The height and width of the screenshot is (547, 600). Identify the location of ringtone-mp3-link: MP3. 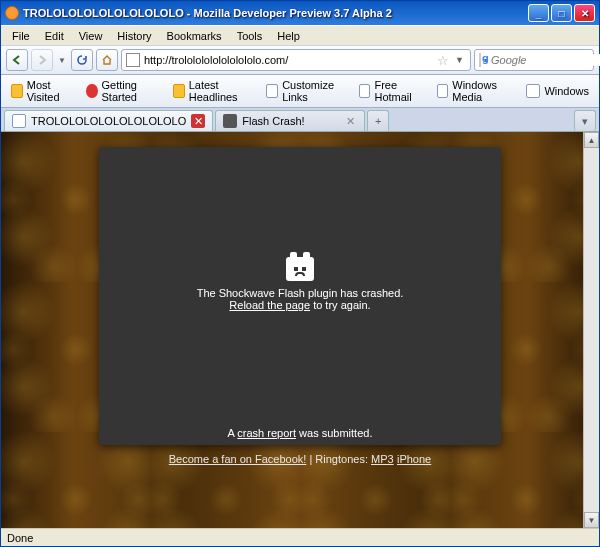
(382, 459).